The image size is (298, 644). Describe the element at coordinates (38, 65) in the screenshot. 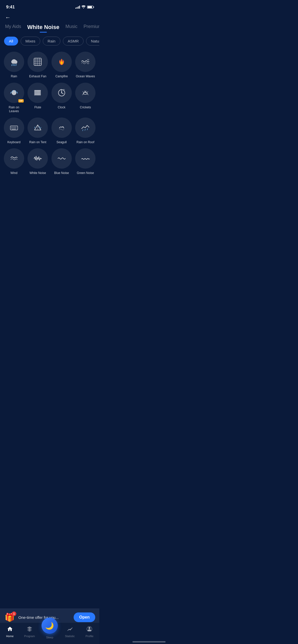

I see `sound-exhaust-fan: Exhaust Fan` at that location.